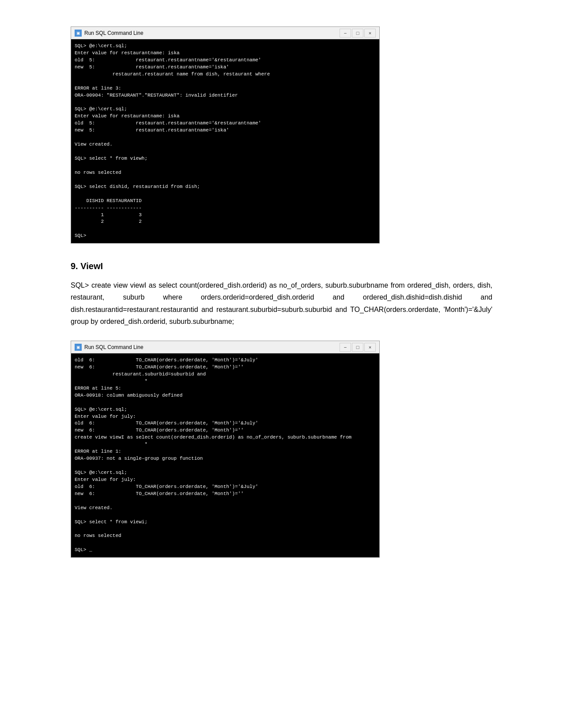 The width and height of the screenshot is (563, 728). What do you see at coordinates (225, 33) in the screenshot?
I see `terminal-titlebar-1: ▣ Run SQL Command Line − □ ×` at bounding box center [225, 33].